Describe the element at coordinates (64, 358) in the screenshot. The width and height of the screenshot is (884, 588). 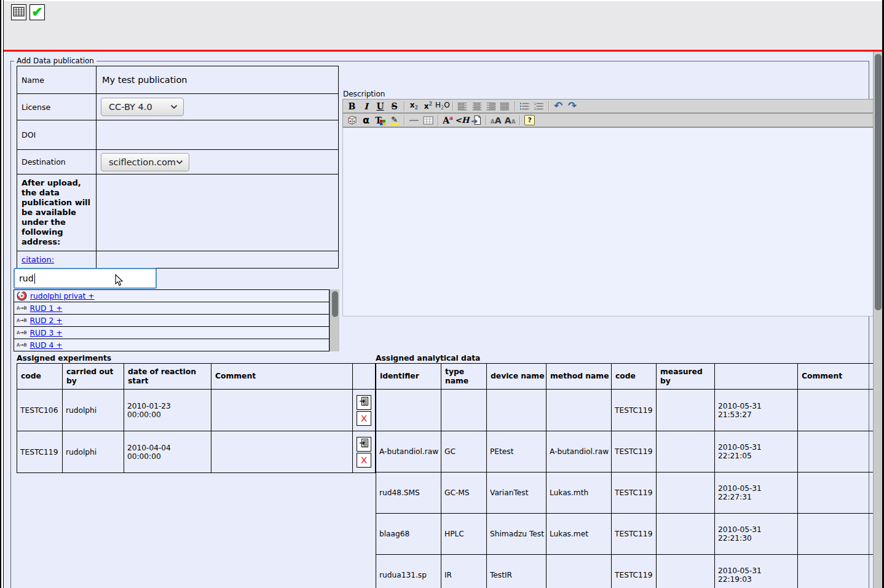
I see `assigned-experiments-heading: Assigned experiments` at that location.